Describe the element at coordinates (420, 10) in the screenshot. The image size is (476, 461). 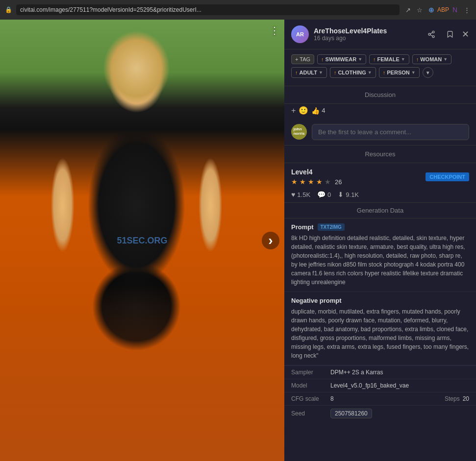
I see `star-icon: ☆` at that location.